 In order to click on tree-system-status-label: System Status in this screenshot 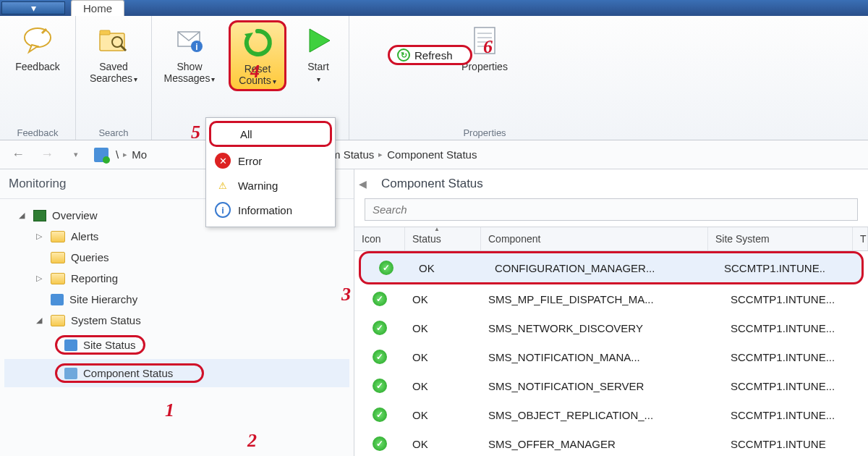, I will do `click(106, 320)`.